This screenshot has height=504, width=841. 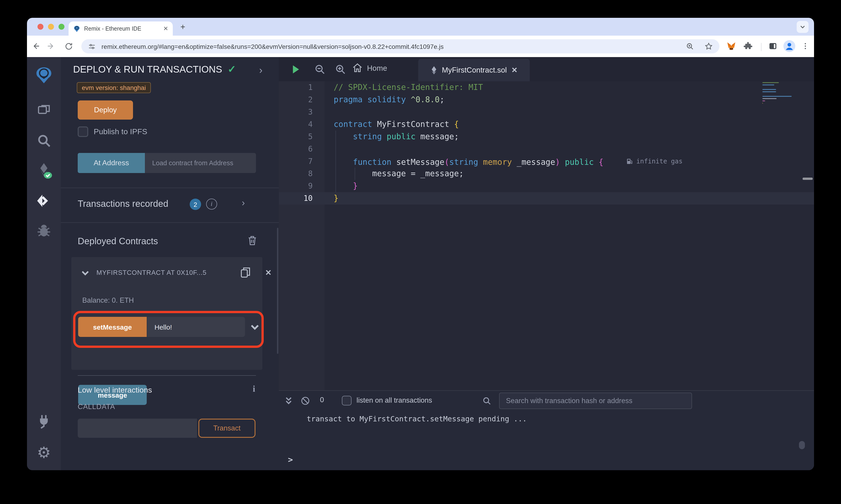 What do you see at coordinates (62, 26) in the screenshot?
I see `zoom-window-button` at bounding box center [62, 26].